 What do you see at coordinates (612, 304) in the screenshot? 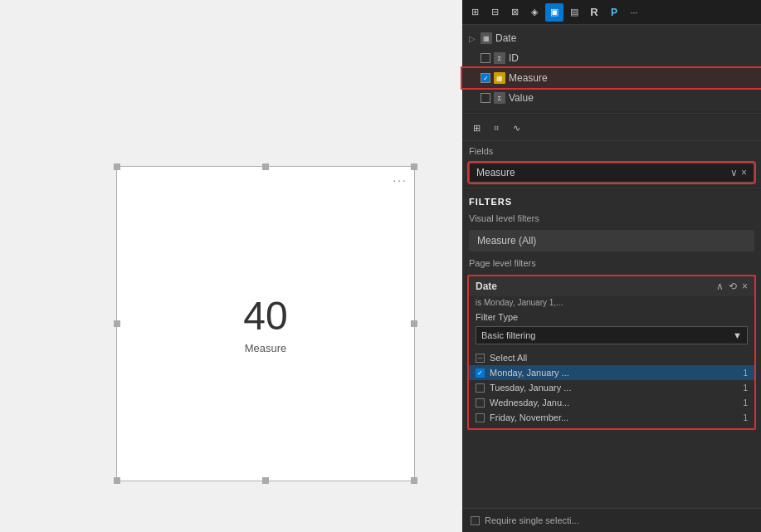
I see `page-filter-subtitle: is Monday, January 1,...` at bounding box center [612, 304].